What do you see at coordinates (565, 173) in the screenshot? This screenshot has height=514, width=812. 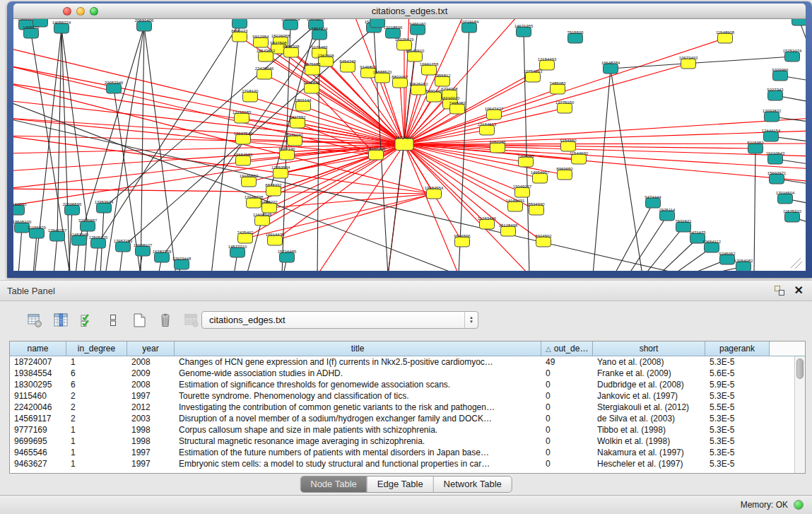 I see `network-node: 8969650` at bounding box center [565, 173].